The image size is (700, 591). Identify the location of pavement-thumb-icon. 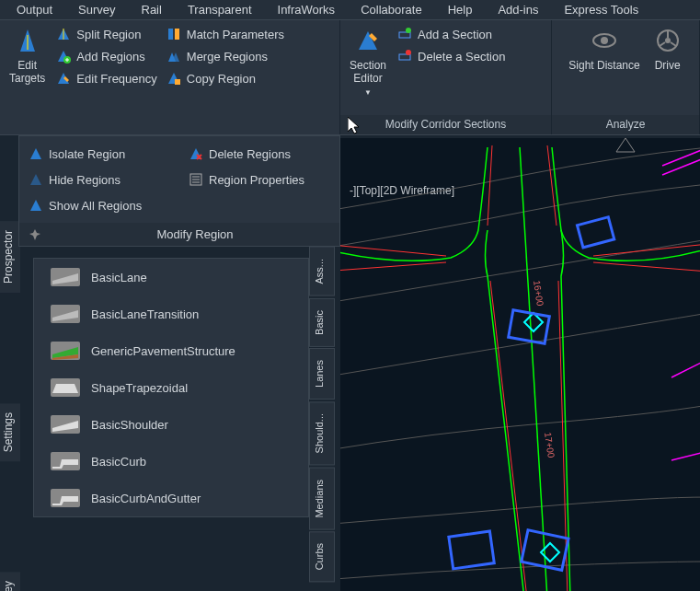
(65, 351).